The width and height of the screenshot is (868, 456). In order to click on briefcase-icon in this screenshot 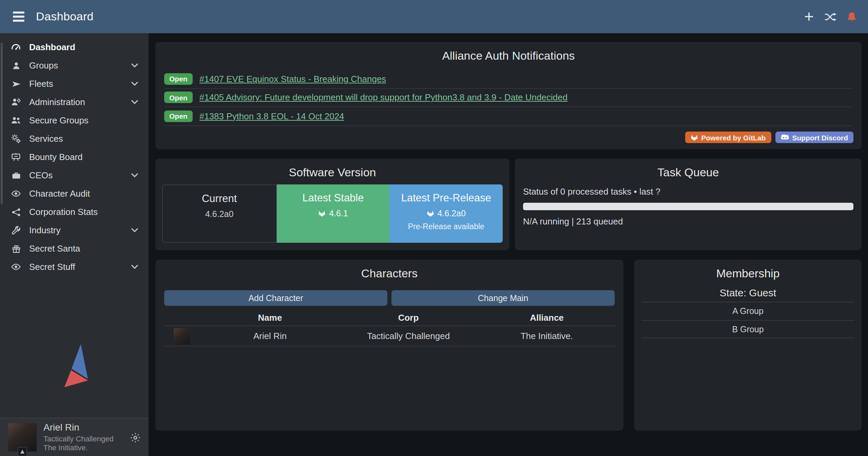, I will do `click(16, 175)`.